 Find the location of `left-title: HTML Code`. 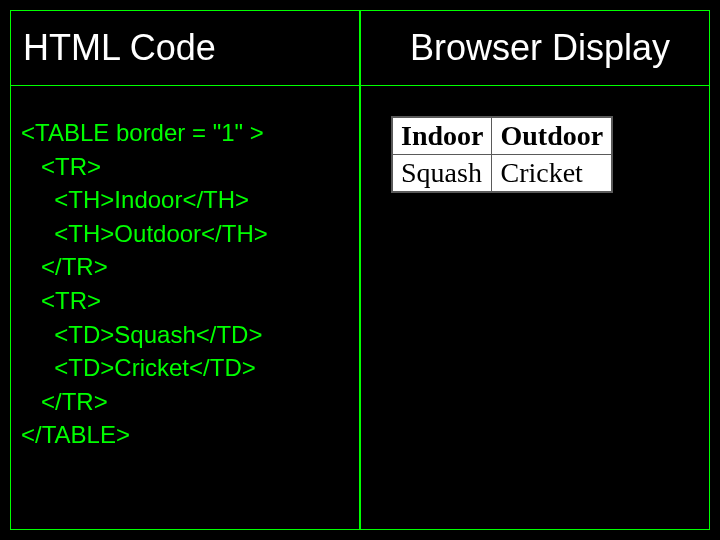

left-title: HTML Code is located at coordinates (185, 48).